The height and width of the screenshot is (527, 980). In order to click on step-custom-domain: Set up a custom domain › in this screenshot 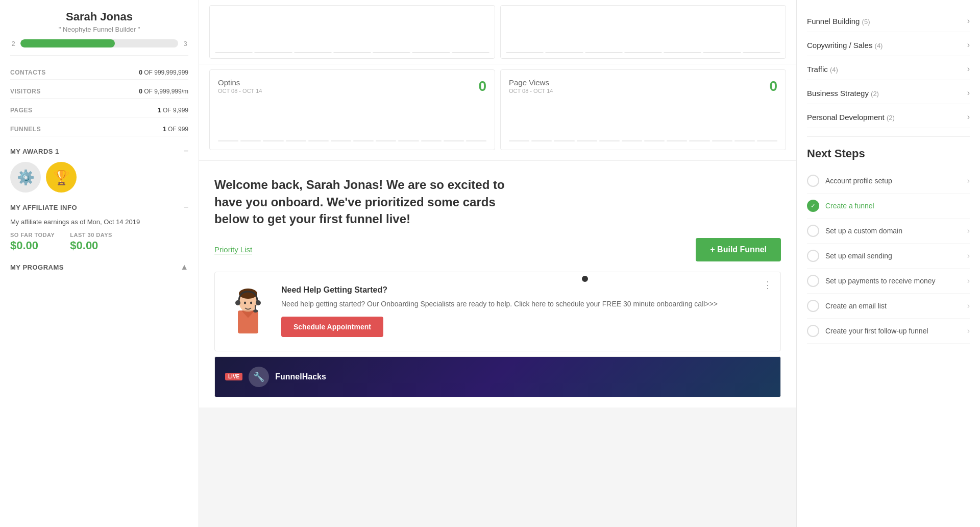, I will do `click(888, 231)`.